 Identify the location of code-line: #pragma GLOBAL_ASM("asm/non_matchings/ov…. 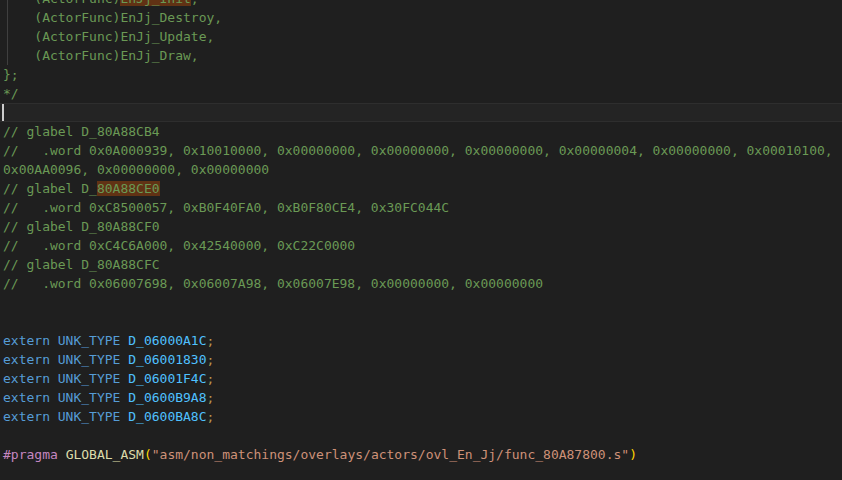
(421, 454).